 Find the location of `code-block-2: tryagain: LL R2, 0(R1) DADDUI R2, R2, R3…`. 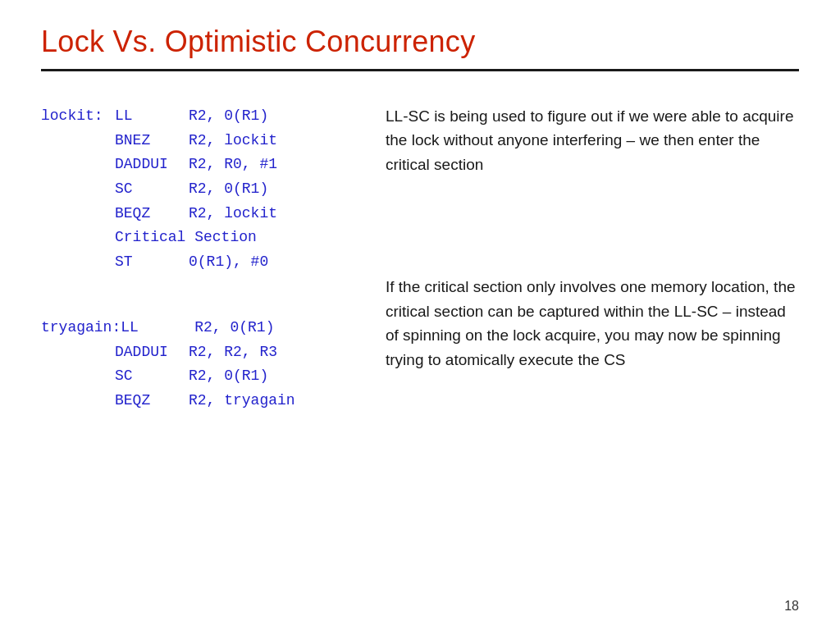

code-block-2: tryagain: LL R2, 0(R1) DADDUI R2, R2, R3… is located at coordinates (201, 364).